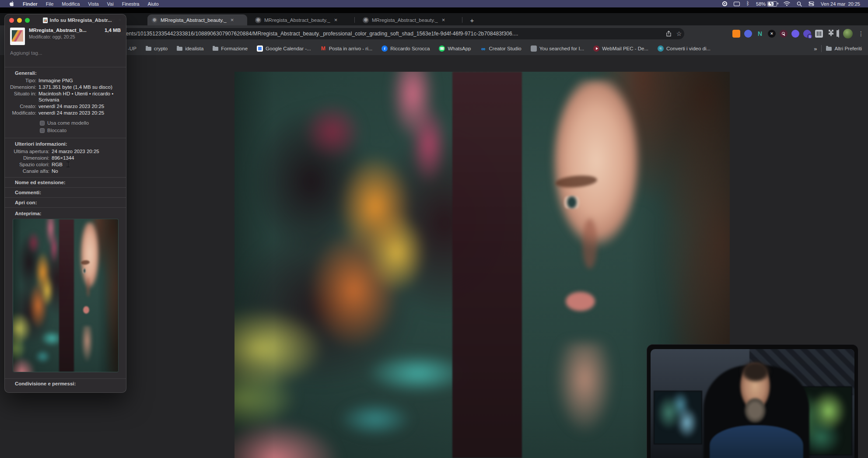 The height and width of the screenshot is (458, 868). I want to click on tab-strip: ney × ⊕ MRregista_Abstract_beauty._ × ⊕ …, so click(434, 19).